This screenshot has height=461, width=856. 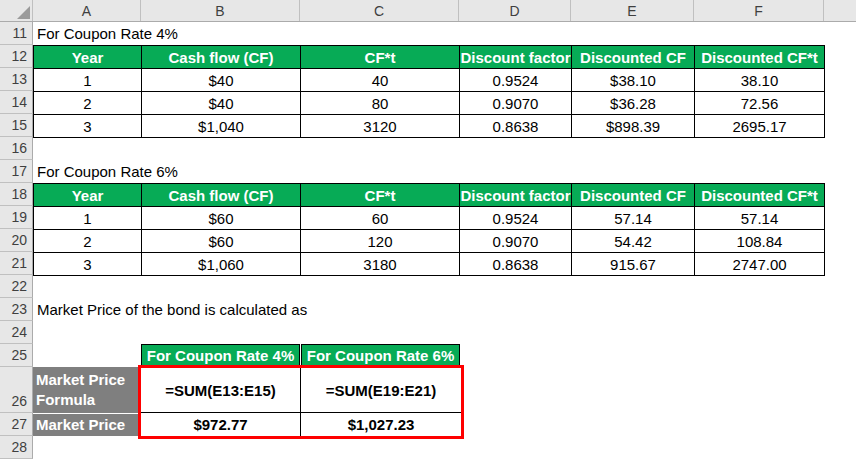 What do you see at coordinates (16, 356) in the screenshot?
I see `row-header-25: 25` at bounding box center [16, 356].